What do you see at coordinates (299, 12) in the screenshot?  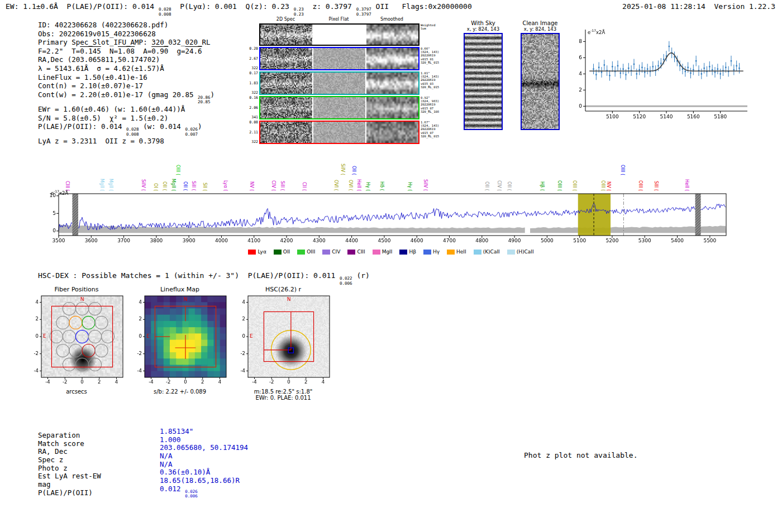 I see `stacked-uncertainty: 0.230.23` at bounding box center [299, 12].